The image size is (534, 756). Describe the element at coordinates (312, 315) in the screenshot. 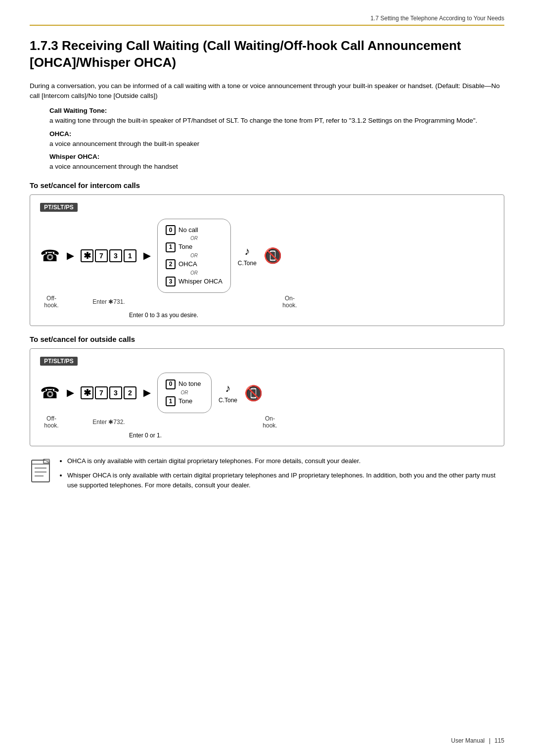

I see `enter-note-1: Enter 0 to 3 as you desire.` at that location.